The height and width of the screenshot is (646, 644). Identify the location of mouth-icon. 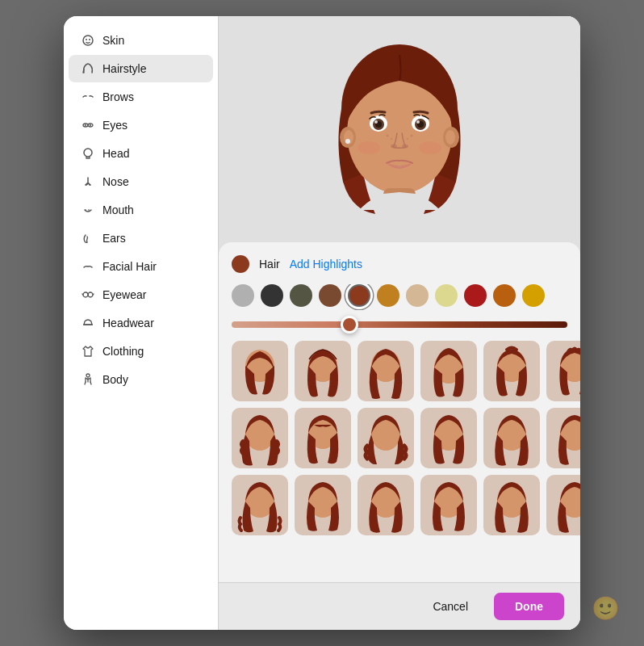
(88, 210).